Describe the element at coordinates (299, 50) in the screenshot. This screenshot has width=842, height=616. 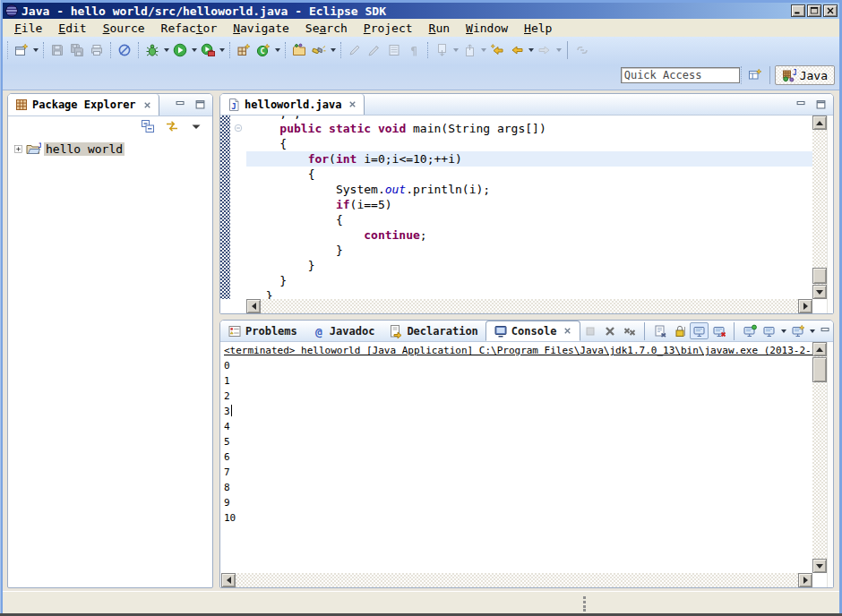
I see `open-type-button` at that location.